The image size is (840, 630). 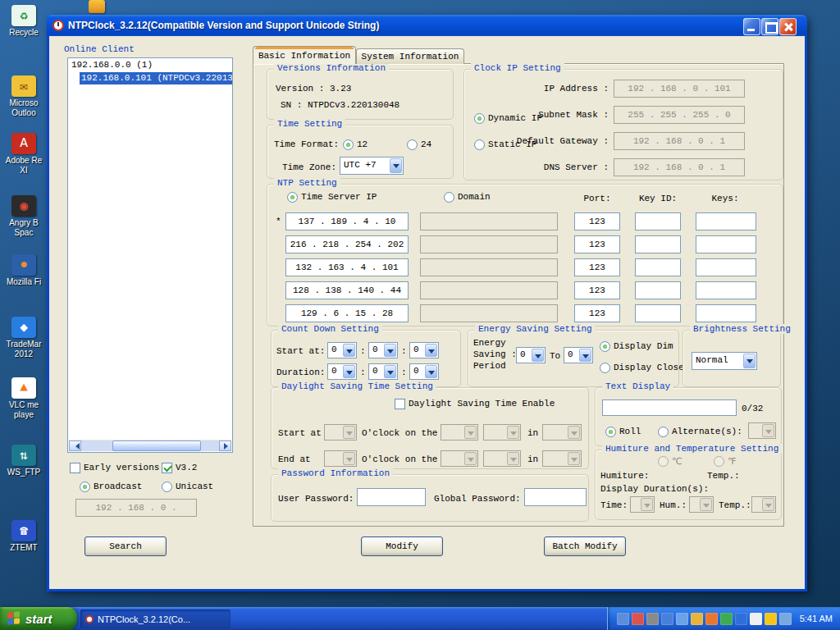 I want to click on scroll-track, so click(x=150, y=446).